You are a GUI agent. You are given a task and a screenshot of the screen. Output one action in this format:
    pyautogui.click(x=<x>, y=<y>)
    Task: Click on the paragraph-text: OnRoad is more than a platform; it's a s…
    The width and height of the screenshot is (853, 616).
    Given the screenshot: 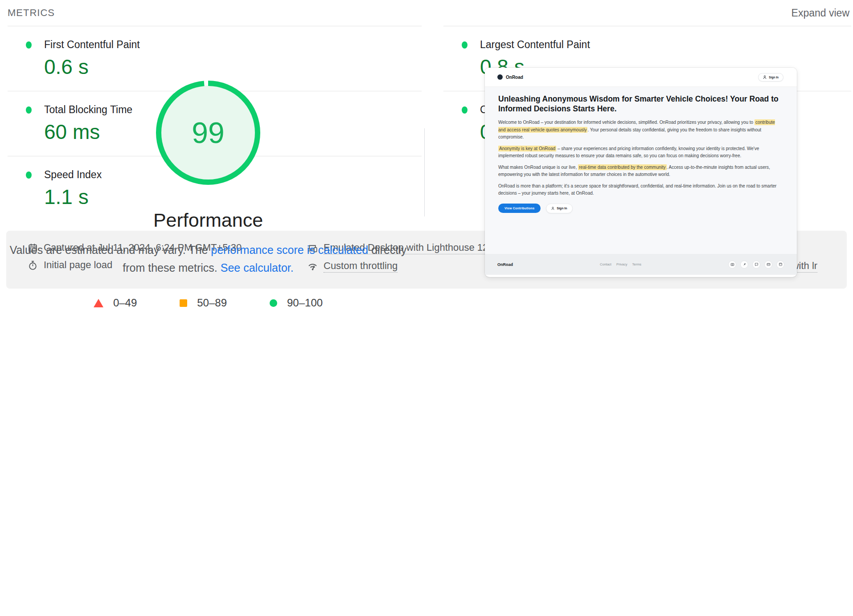 What is the action you would take?
    pyautogui.click(x=637, y=190)
    